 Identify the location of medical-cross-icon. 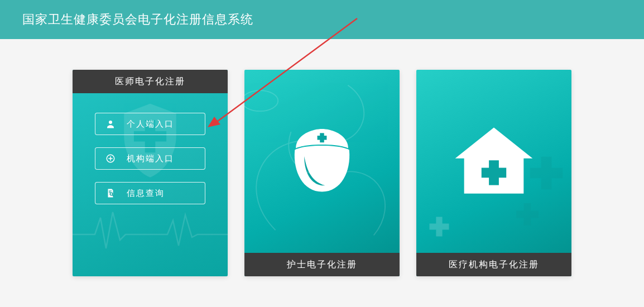
(110, 159).